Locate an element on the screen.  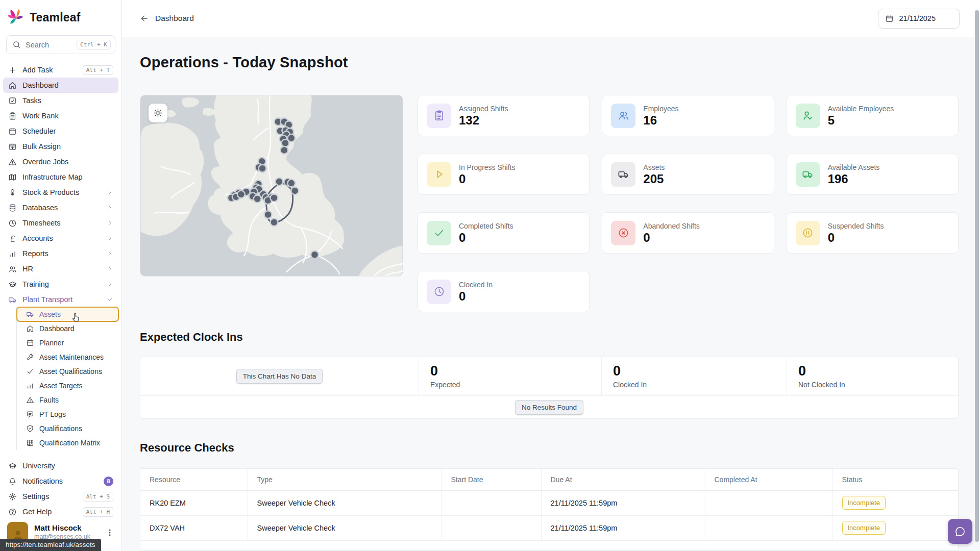
message-icon is located at coordinates (30, 414).